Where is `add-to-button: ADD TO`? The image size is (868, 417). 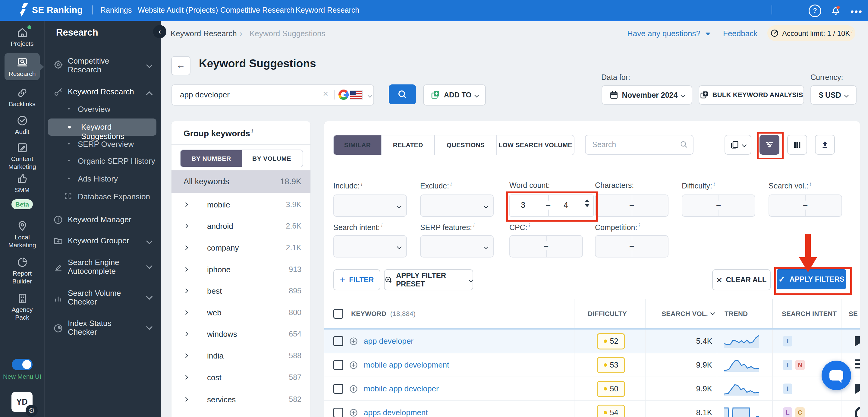 add-to-button: ADD TO is located at coordinates (455, 95).